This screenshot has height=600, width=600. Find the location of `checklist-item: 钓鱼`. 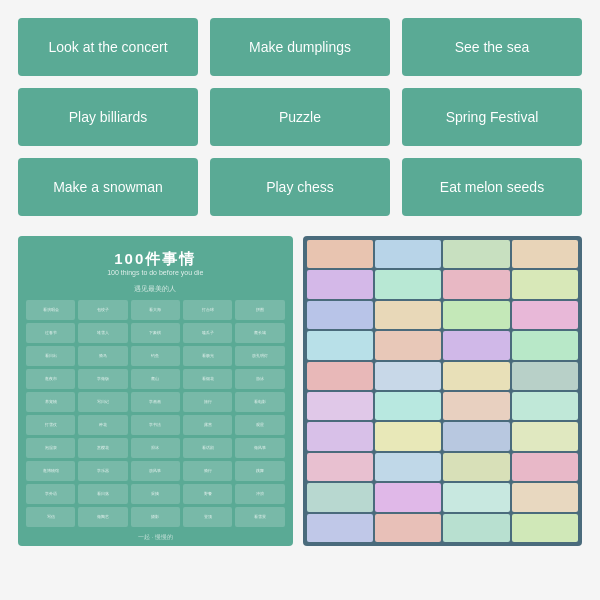

checklist-item: 钓鱼 is located at coordinates (156, 356).